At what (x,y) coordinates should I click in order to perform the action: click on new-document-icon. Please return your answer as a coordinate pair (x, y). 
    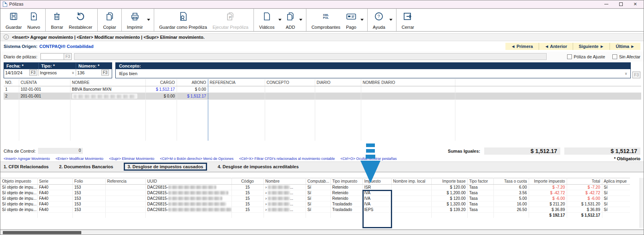
    Looking at the image, I should click on (34, 16).